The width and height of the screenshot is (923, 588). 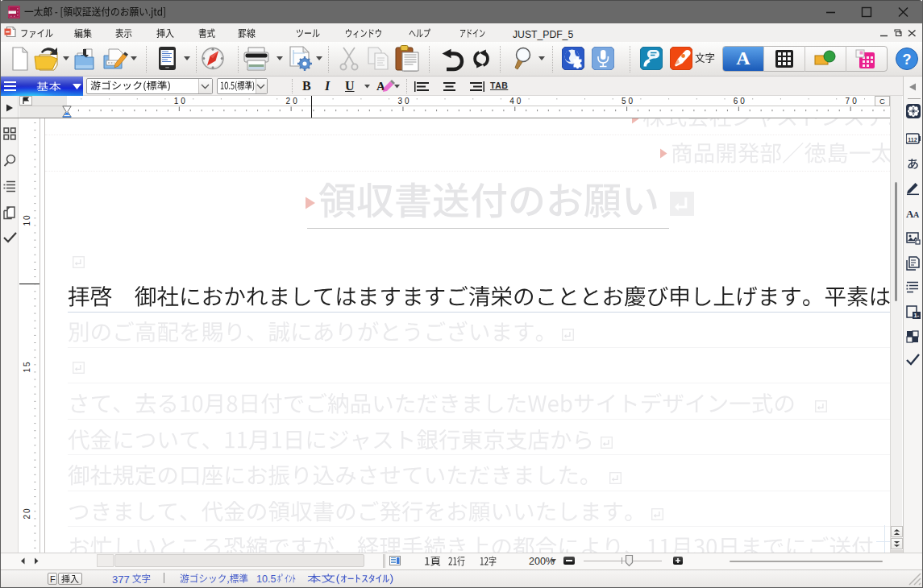 What do you see at coordinates (917, 316) in the screenshot?
I see `svg-text: 1-` at bounding box center [917, 316].